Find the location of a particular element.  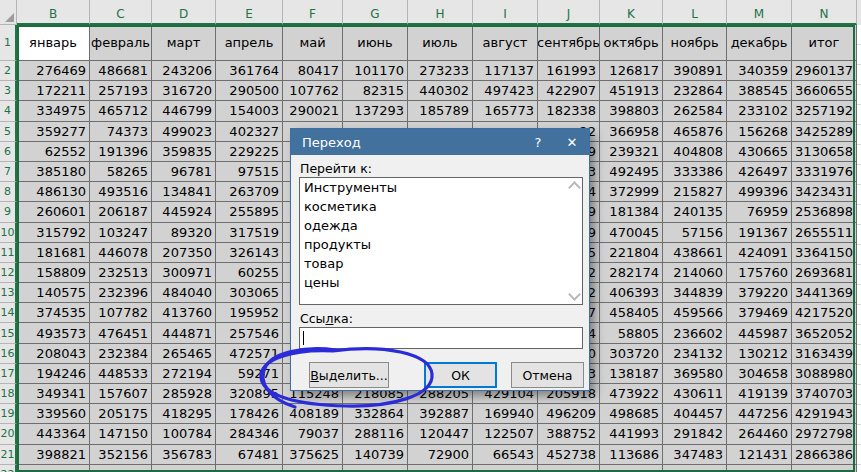

cell-M9: 76959 is located at coordinates (760, 212).